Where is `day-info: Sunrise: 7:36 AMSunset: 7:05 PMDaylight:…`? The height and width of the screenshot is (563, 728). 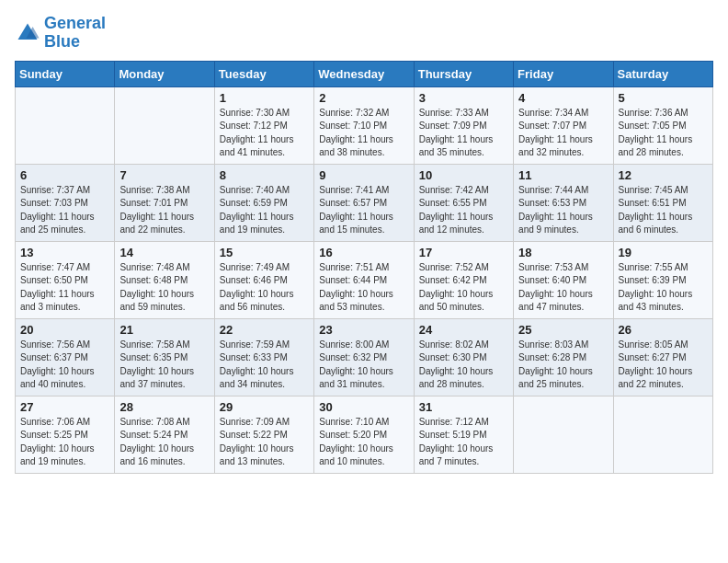
day-info: Sunrise: 7:36 AMSunset: 7:05 PMDaylight:… is located at coordinates (664, 133).